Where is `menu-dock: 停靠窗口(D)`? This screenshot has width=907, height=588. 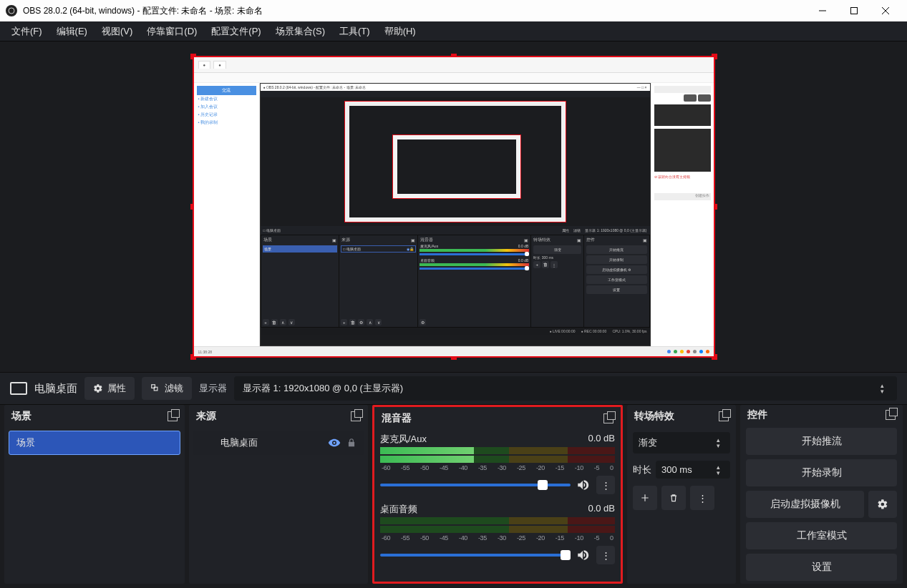 menu-dock: 停靠窗口(D) is located at coordinates (172, 31).